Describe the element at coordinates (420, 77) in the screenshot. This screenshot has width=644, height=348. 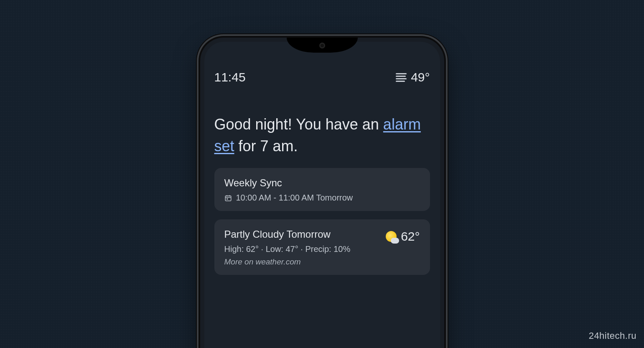
I see `status-temp: 49°` at that location.